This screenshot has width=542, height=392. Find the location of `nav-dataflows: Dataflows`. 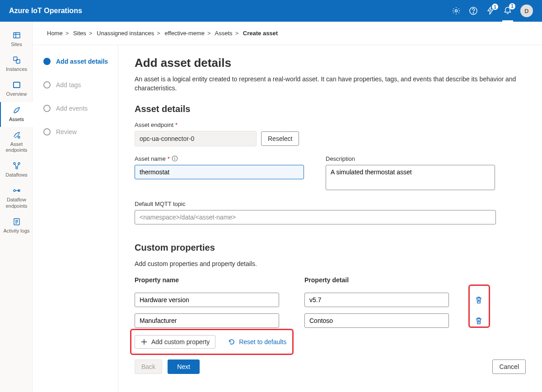

nav-dataflows: Dataflows is located at coordinates (16, 170).